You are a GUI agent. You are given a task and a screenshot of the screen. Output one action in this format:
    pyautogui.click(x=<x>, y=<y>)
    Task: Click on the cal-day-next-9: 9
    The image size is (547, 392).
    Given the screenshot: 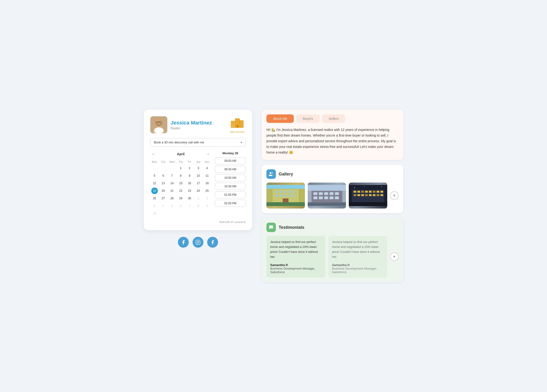 What is the action you would take?
    pyautogui.click(x=207, y=206)
    